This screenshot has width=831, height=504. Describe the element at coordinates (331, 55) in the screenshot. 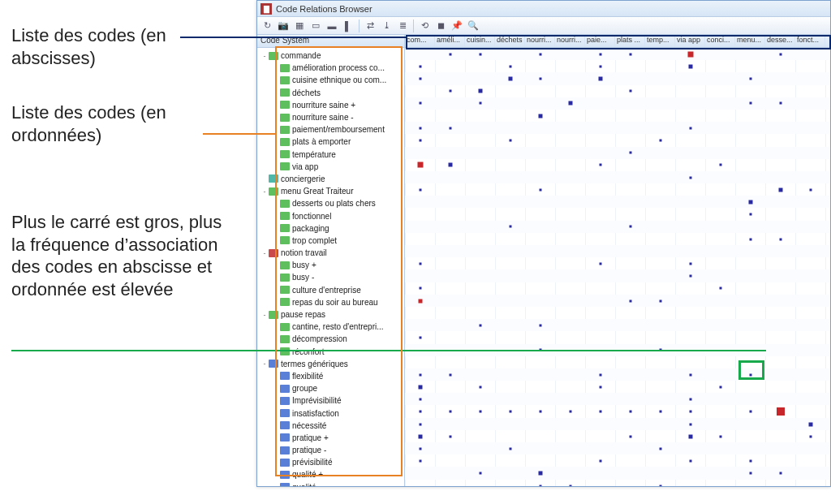

I see `tree-row: -commande` at that location.